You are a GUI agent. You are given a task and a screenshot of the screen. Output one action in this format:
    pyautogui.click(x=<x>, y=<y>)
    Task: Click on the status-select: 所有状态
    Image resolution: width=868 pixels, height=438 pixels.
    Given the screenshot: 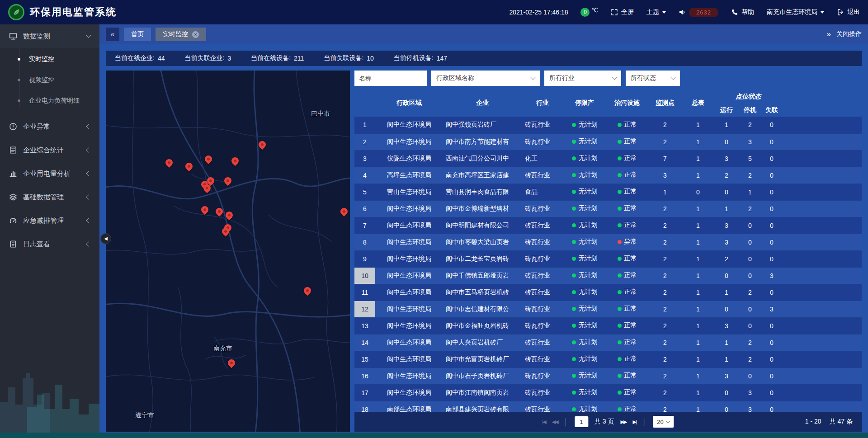 What is the action you would take?
    pyautogui.click(x=653, y=78)
    